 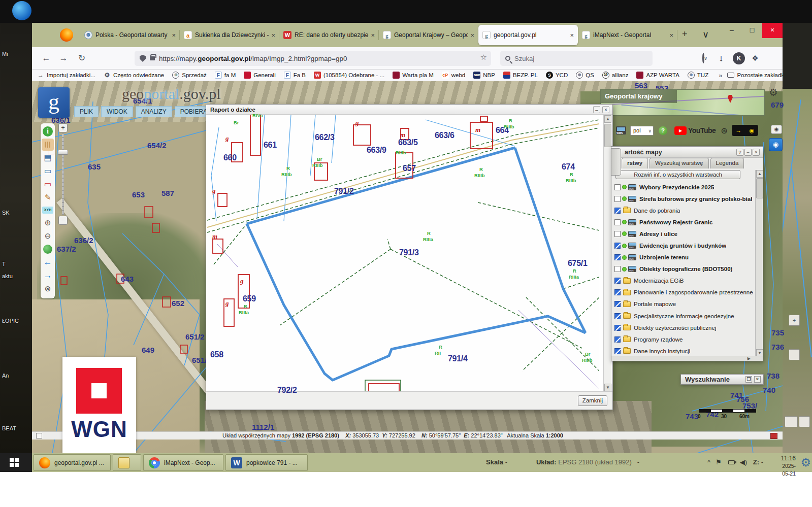 What do you see at coordinates (657, 211) in the screenshot?
I see `layer-label: Dane do pobrania` at bounding box center [657, 211].